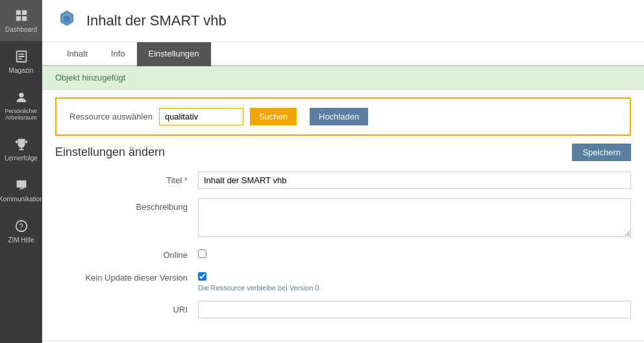 This screenshot has height=343, width=644. What do you see at coordinates (156, 21) in the screenshot?
I see `page-title: Inhalt der SMART vhb` at bounding box center [156, 21].